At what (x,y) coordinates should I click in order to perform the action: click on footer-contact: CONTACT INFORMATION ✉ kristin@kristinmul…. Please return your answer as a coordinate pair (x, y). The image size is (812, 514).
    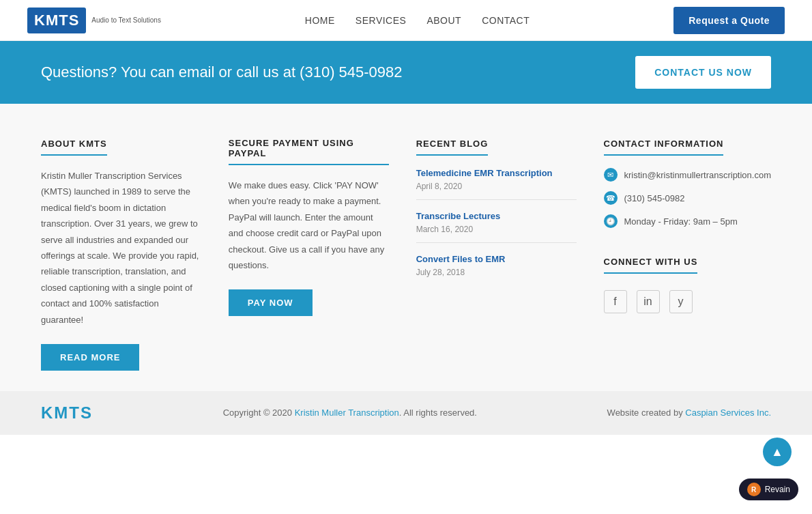
    Looking at the image, I should click on (688, 254).